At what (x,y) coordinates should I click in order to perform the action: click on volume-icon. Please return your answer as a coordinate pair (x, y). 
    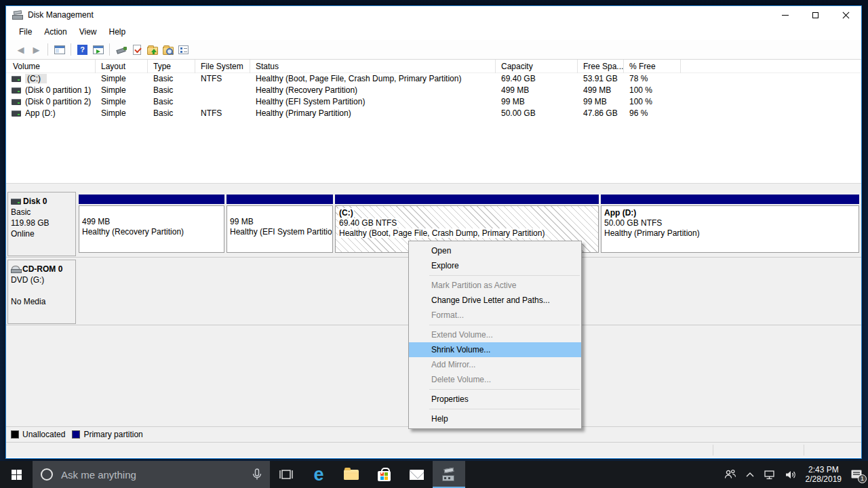
    Looking at the image, I should click on (791, 474).